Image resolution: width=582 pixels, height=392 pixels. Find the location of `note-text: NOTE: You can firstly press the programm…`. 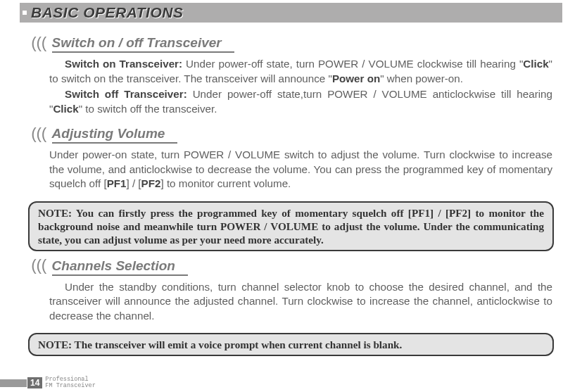

note-text: NOTE: You can firstly press the programm… is located at coordinates (291, 227).